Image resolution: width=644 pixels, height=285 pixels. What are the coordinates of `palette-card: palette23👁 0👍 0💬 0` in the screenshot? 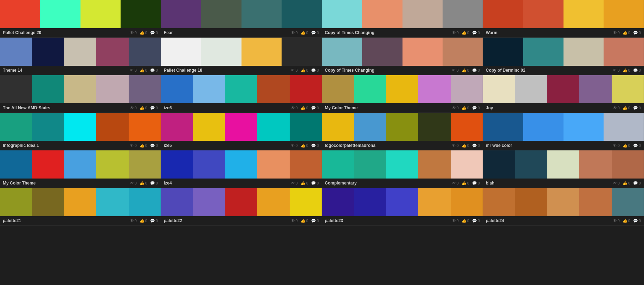 It's located at (402, 207).